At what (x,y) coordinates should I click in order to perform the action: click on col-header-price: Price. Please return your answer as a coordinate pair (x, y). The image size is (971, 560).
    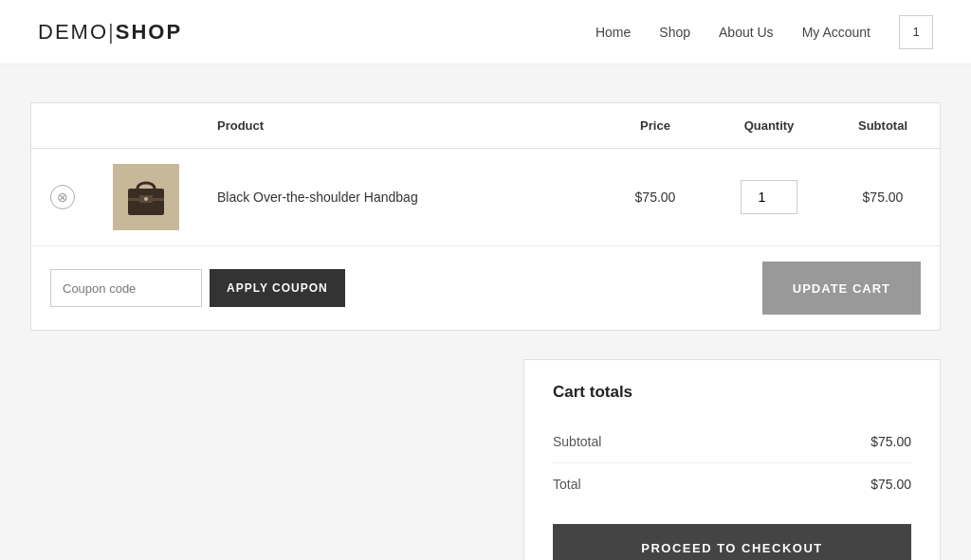
    Looking at the image, I should click on (655, 126).